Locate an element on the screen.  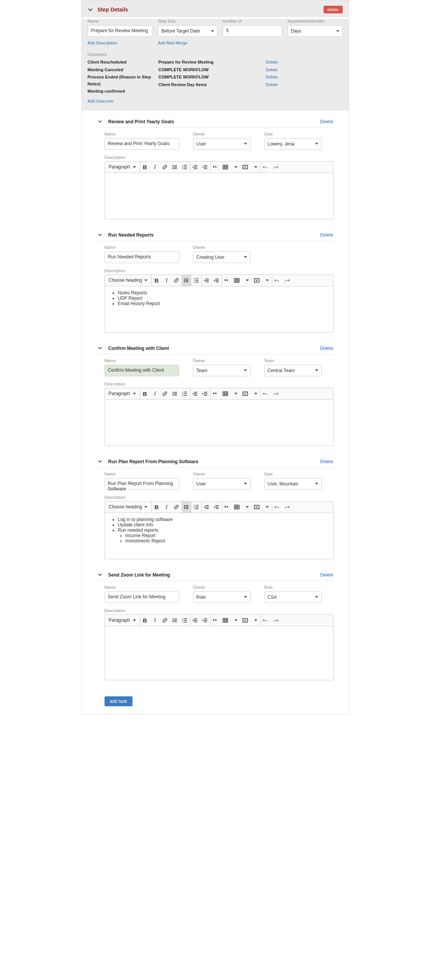
task-name-input: Send Zoom Link for Meeting is located at coordinates (142, 597).